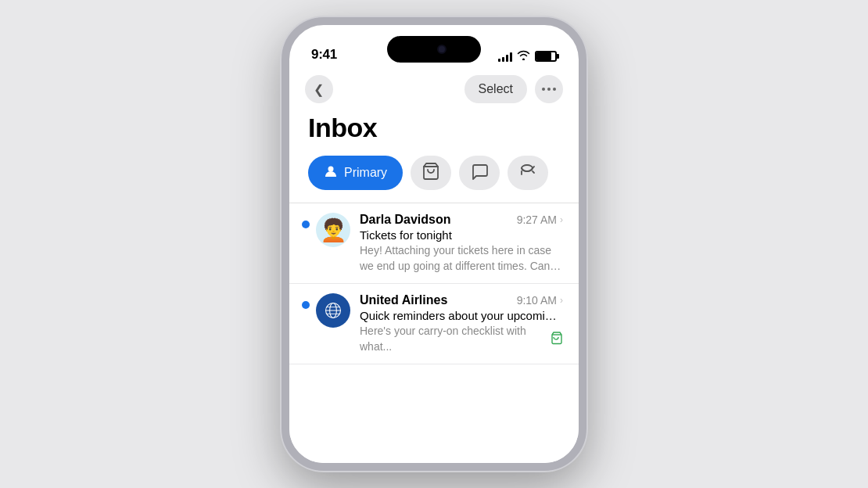  What do you see at coordinates (431, 173) in the screenshot?
I see `tab-shopping` at bounding box center [431, 173].